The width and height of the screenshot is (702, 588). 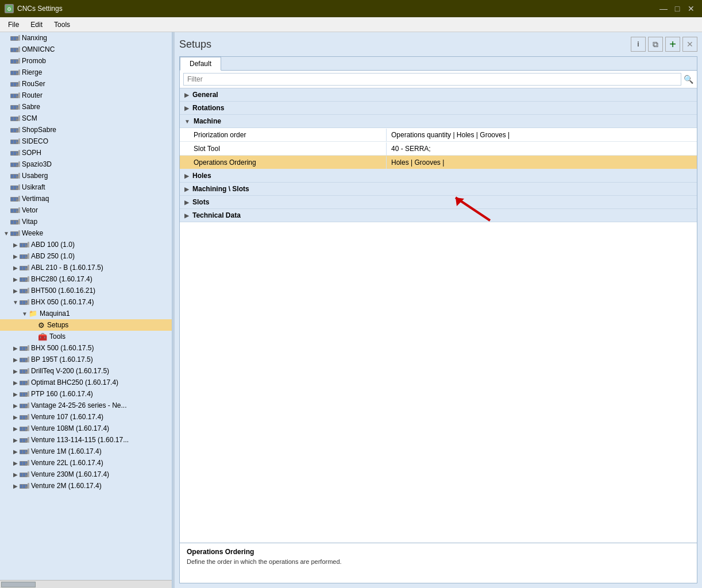 What do you see at coordinates (438, 142) in the screenshot?
I see `section-machine: ▼MachinePriorization orderOperations qua…` at bounding box center [438, 142].